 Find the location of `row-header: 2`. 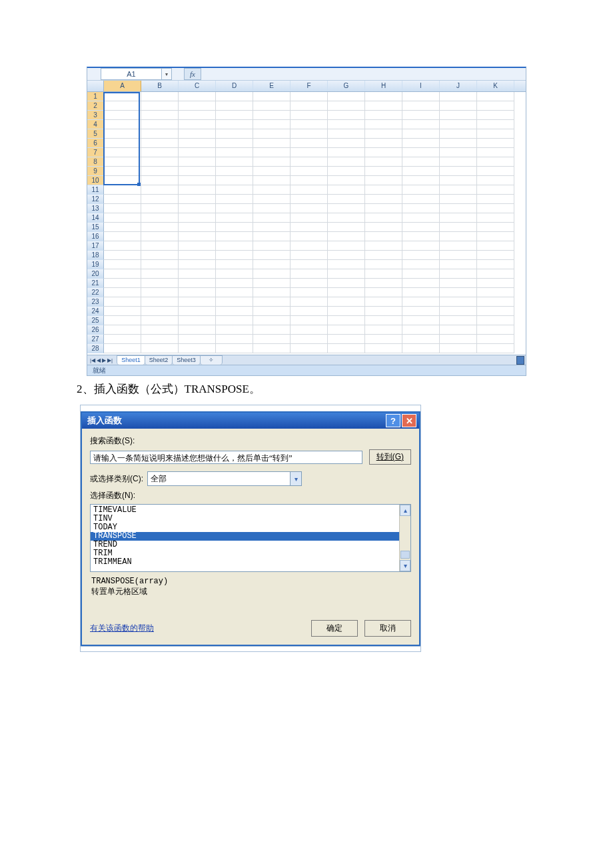

row-header: 2 is located at coordinates (96, 106).